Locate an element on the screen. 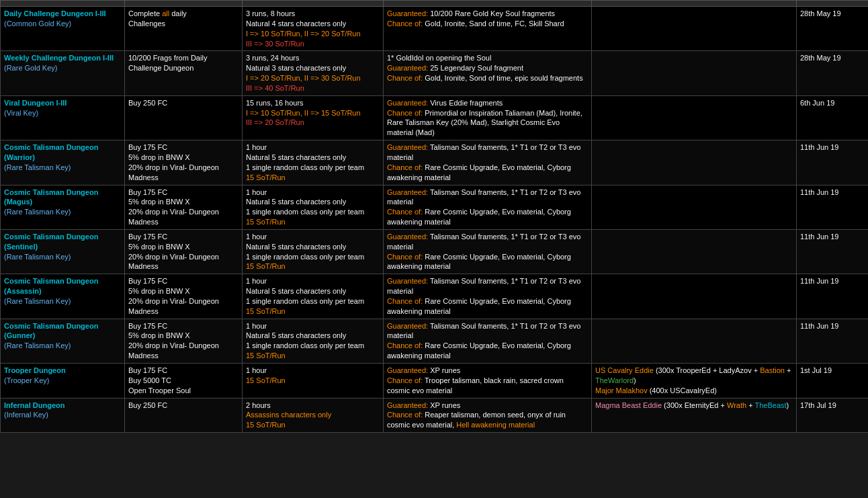 This screenshot has height=498, width=868. dungeon-cell: Weekly Challenge Dungeon I-III(Rare Gold… is located at coordinates (63, 73).